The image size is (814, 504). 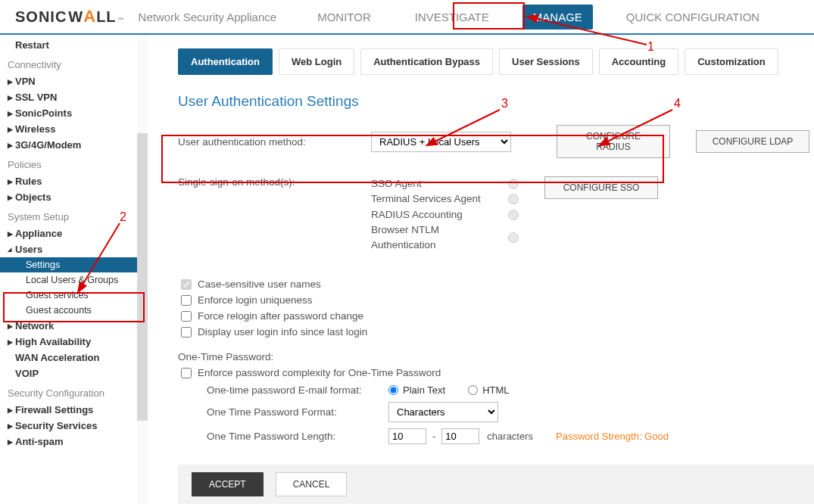 I want to click on configure-radius-button: CONFIGURE RADIUS, so click(x=613, y=142).